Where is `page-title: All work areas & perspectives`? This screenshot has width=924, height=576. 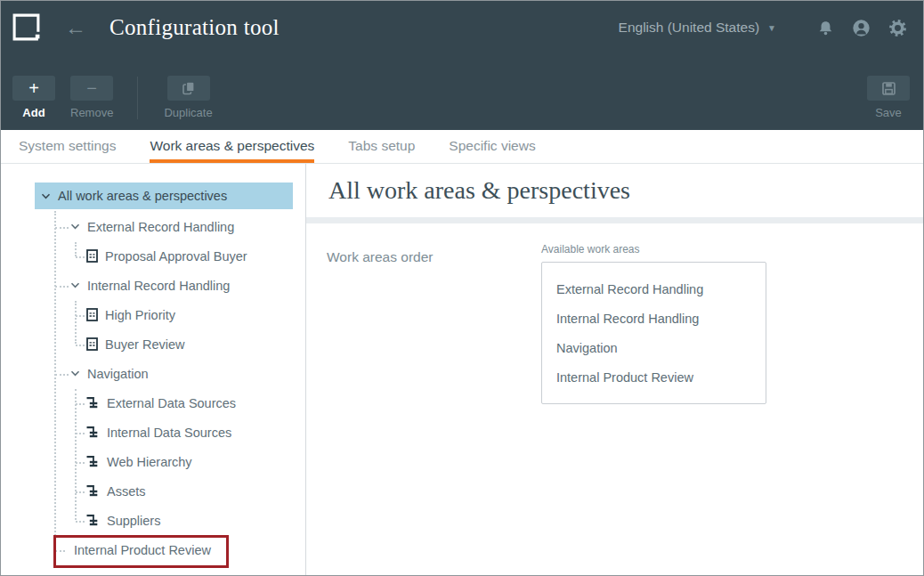
page-title: All work areas & perspectives is located at coordinates (479, 191).